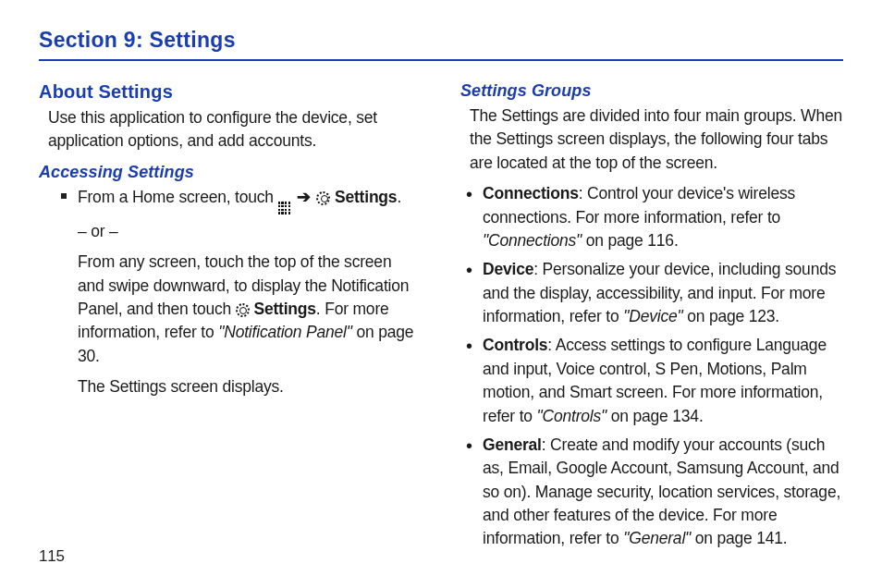 This screenshot has height=588, width=882. Describe the element at coordinates (655, 217) in the screenshot. I see `list-item-connections: Connections: Control your device's wirel…` at that location.